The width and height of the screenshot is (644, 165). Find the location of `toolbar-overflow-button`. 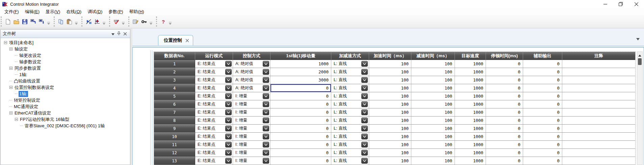

toolbar-overflow-button is located at coordinates (123, 22).